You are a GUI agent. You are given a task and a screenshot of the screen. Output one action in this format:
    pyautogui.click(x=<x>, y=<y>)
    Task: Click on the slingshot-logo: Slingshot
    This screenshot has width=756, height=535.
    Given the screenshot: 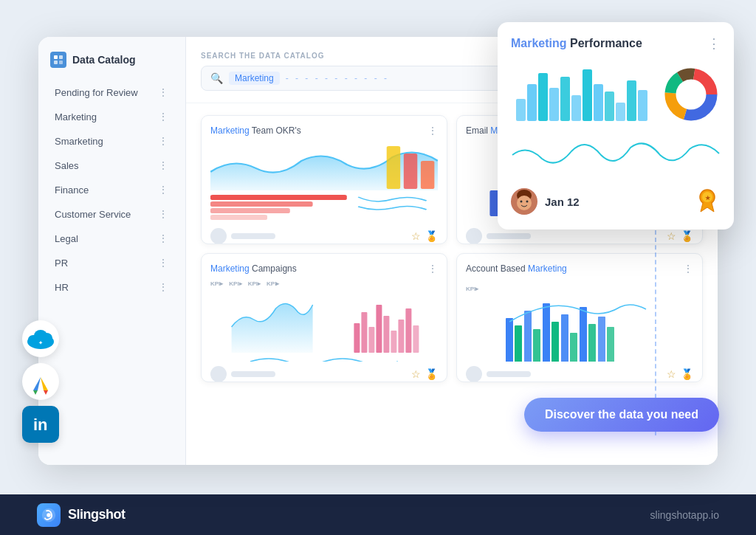 What is the action you would take?
    pyautogui.click(x=81, y=515)
    